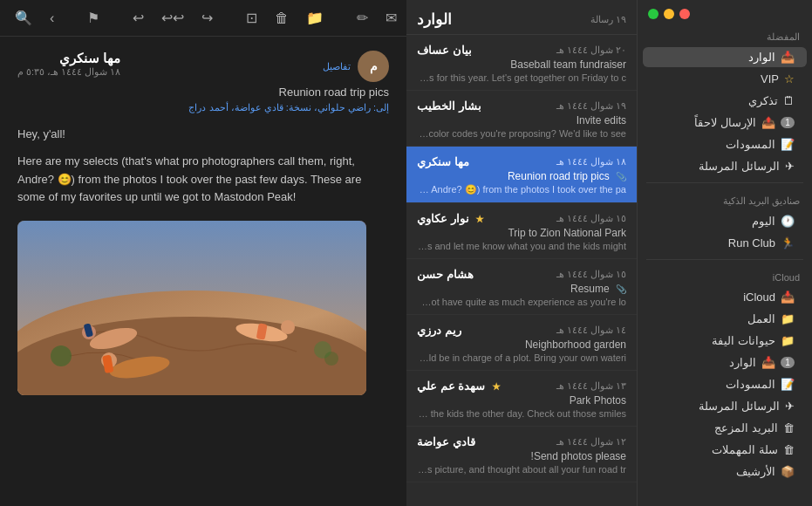 This screenshot has height=506, width=812. What do you see at coordinates (725, 166) in the screenshot?
I see `sidebar-item-sent: ✈ الرسائل المرسلة` at bounding box center [725, 166].